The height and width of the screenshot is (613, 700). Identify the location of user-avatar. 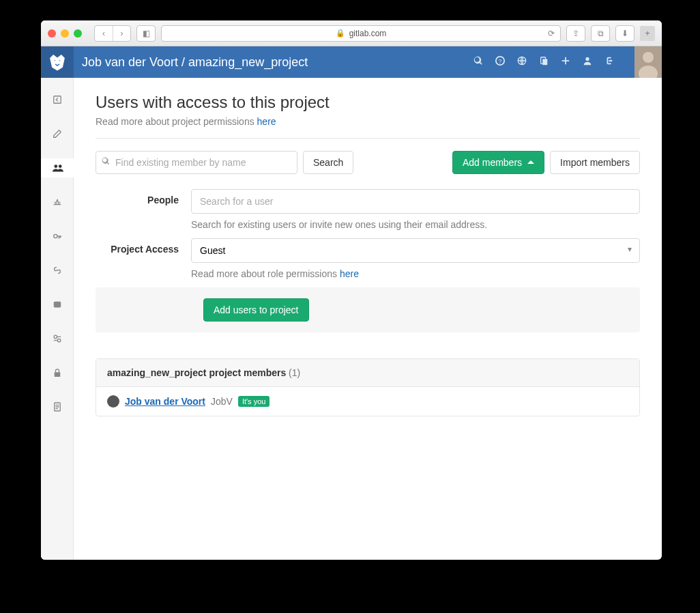
(648, 62).